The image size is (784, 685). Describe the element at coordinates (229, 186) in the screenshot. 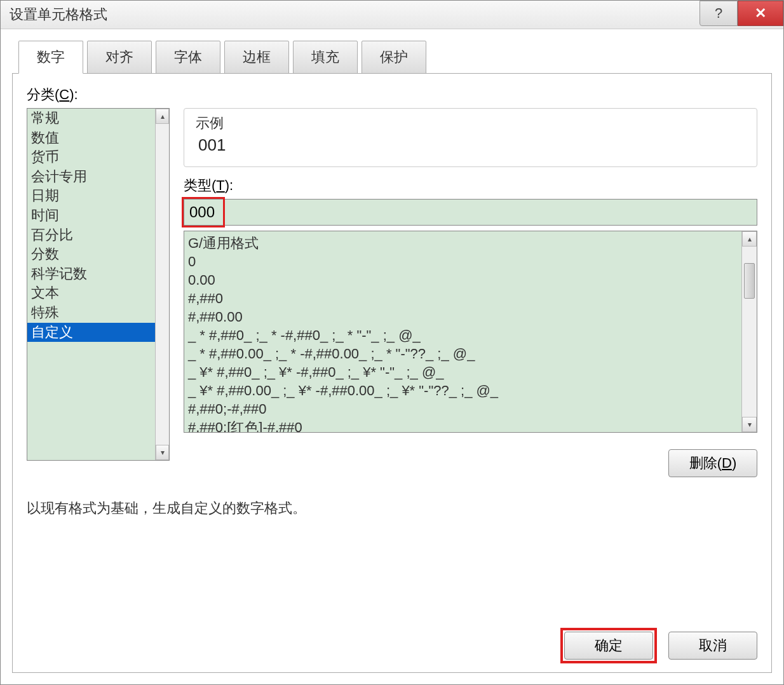

I see `type-label-suffix: ):` at that location.